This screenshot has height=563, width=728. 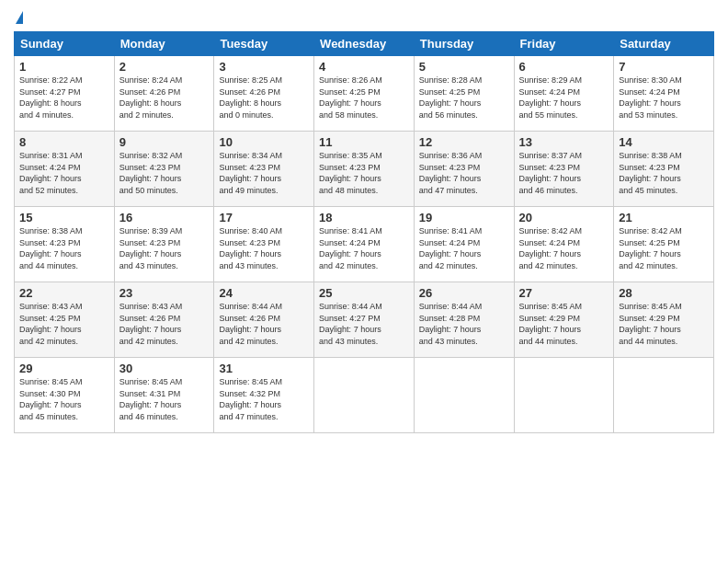 What do you see at coordinates (165, 66) in the screenshot?
I see `day-number: 2` at bounding box center [165, 66].